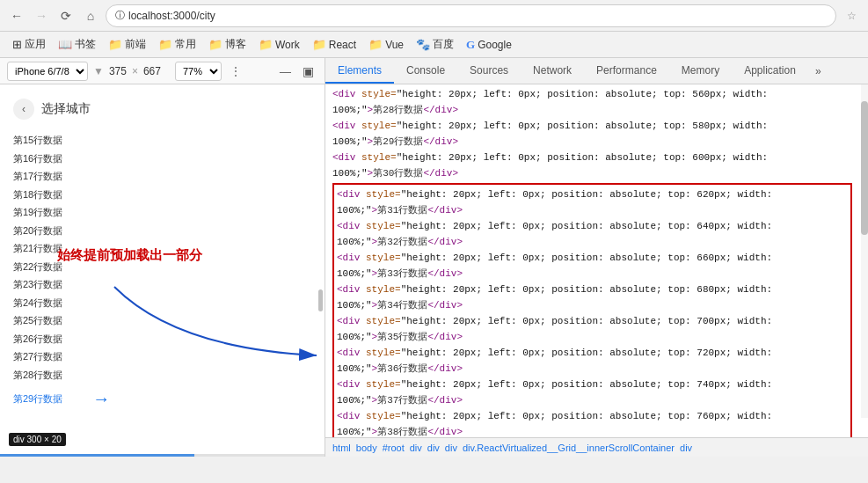  Describe the element at coordinates (115, 44) in the screenshot. I see `folder-icon-1: 📁` at that location.